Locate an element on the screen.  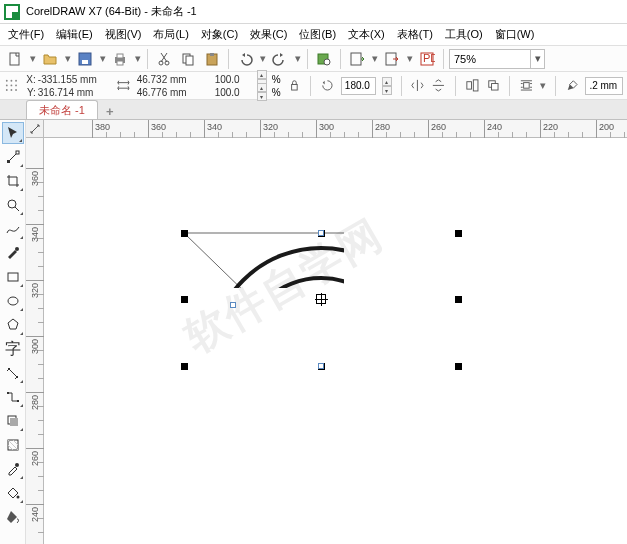
zoom-dropdown: ▾ is located at coordinates (537, 59).